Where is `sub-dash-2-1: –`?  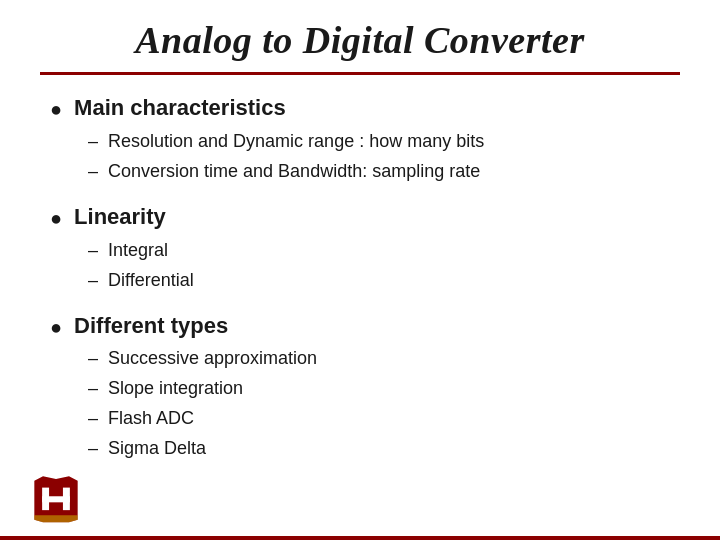 sub-dash-2-1: – is located at coordinates (93, 250).